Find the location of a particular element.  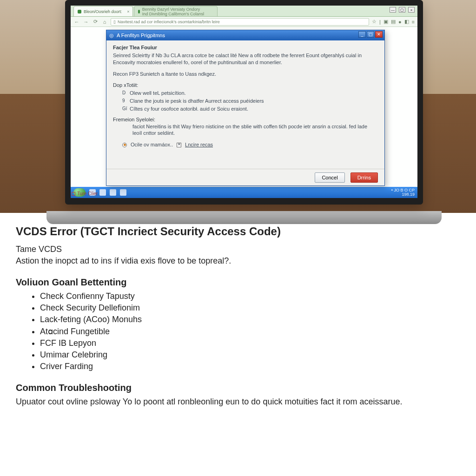

badge-icon is located at coordinates (73, 194).